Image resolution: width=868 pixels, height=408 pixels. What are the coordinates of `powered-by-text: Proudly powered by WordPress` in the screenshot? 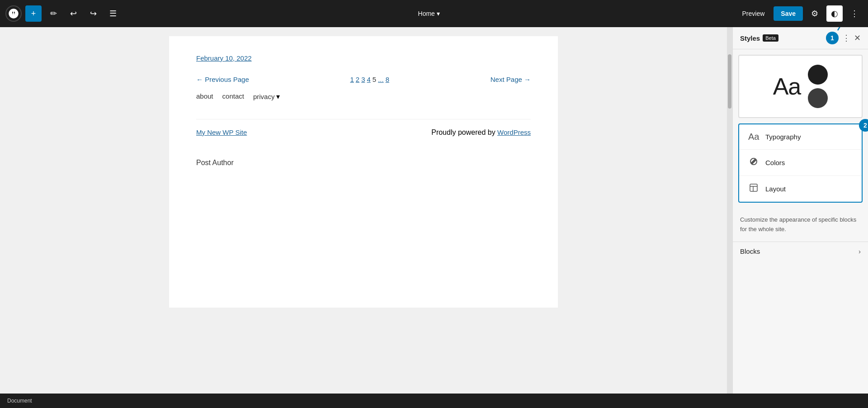 It's located at (481, 137).